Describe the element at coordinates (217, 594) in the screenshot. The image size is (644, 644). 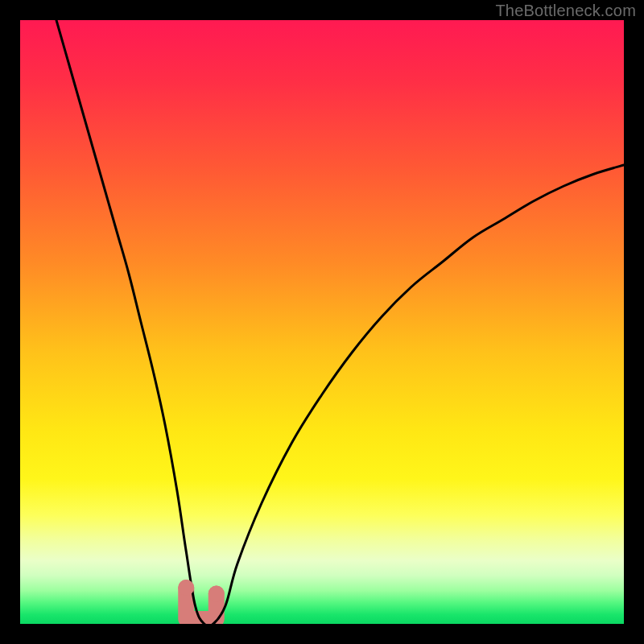
I see `highlight-marker-right` at that location.